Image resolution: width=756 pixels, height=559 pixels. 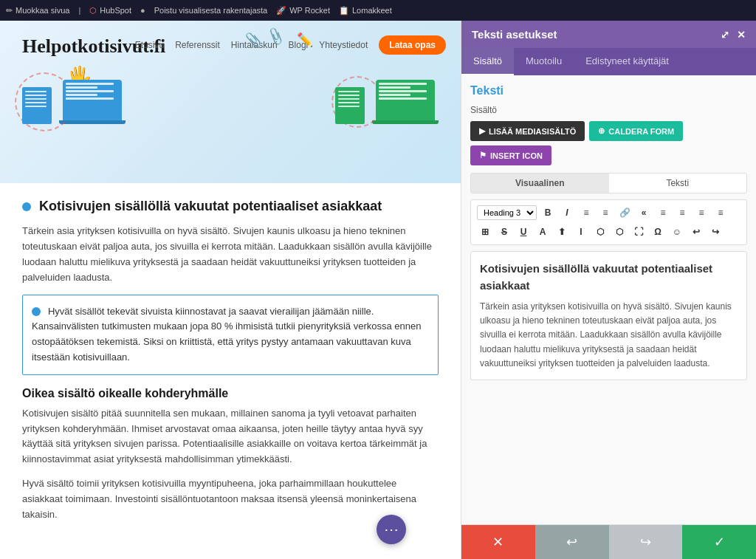 What do you see at coordinates (230, 254) in the screenshot?
I see `section1-paragraph1: Tärkein asia yrityksen kotisivuilla on h…` at bounding box center [230, 254].